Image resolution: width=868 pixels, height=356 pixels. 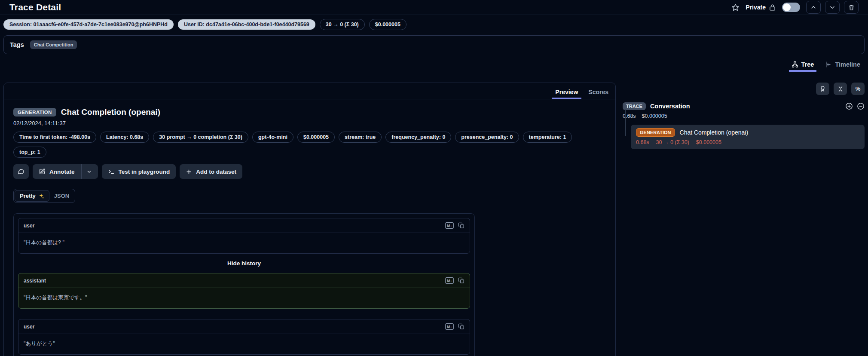 What do you see at coordinates (89, 25) in the screenshot?
I see `session-badge: Session: 01aaacf6-e0fe-457d-a7de-7c1ee08…` at bounding box center [89, 25].